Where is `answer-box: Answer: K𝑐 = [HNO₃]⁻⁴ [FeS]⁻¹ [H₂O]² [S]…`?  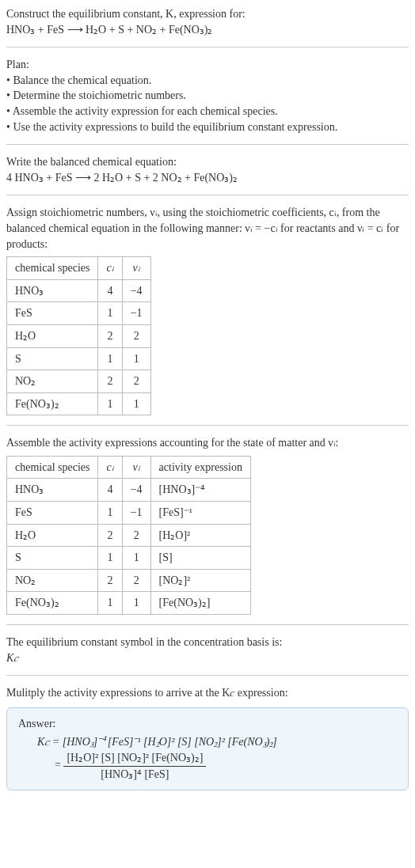 answer-box: Answer: K𝑐 = [HNO₃]⁻⁴ [FeS]⁻¹ [H₂O]² [S]… is located at coordinates (208, 749).